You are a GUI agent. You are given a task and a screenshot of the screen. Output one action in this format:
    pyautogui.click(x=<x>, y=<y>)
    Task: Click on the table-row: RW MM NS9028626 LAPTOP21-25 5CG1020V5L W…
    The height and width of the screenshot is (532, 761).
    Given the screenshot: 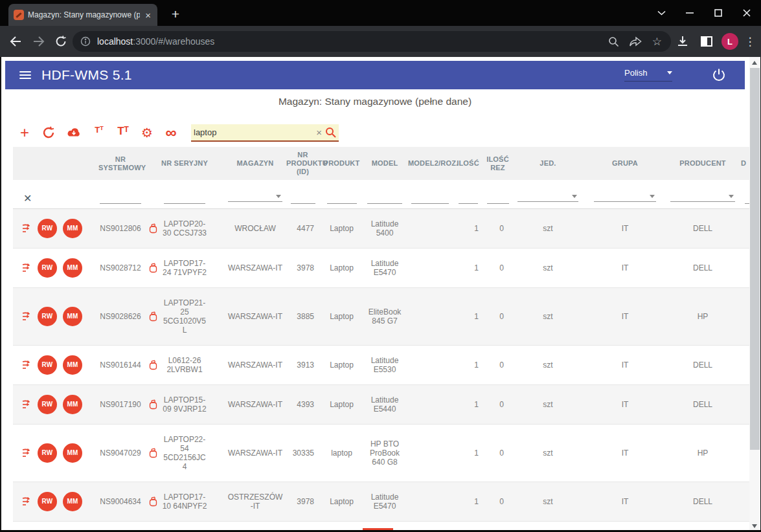 What is the action you would take?
    pyautogui.click(x=381, y=317)
    